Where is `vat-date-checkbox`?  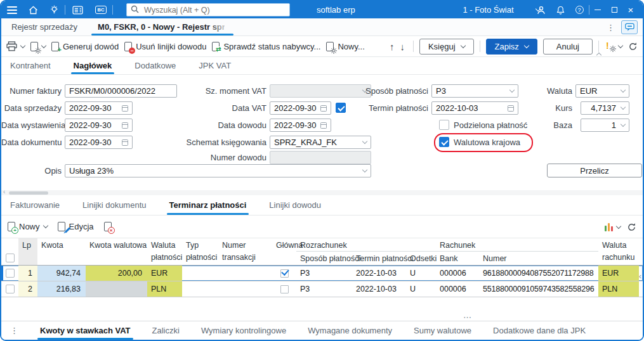 vat-date-checkbox is located at coordinates (341, 108).